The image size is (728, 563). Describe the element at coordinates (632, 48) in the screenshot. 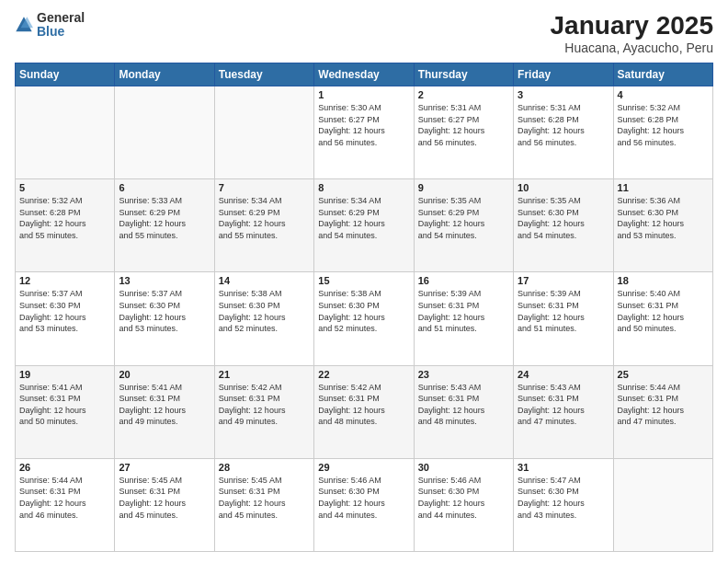

I see `calendar-subtitle: Huacana, Ayacucho, Peru` at that location.